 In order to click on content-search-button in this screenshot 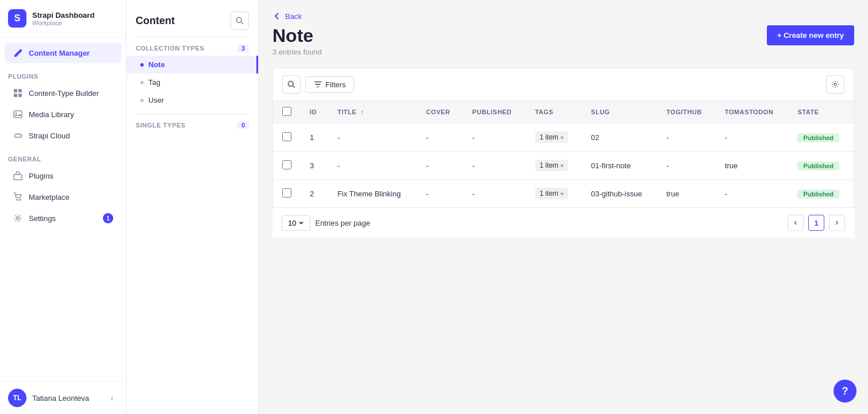, I will do `click(240, 21)`.